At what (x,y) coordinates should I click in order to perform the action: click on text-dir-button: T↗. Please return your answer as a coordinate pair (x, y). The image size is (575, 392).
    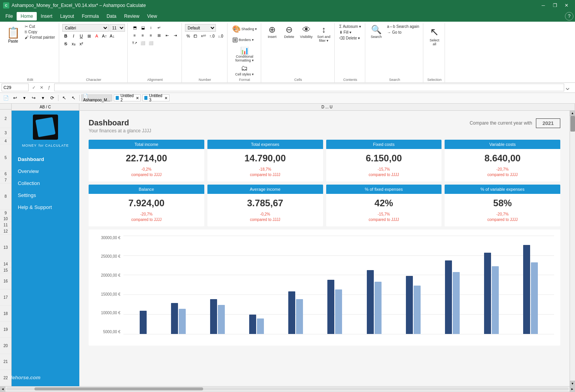
    Looking at the image, I should click on (135, 43).